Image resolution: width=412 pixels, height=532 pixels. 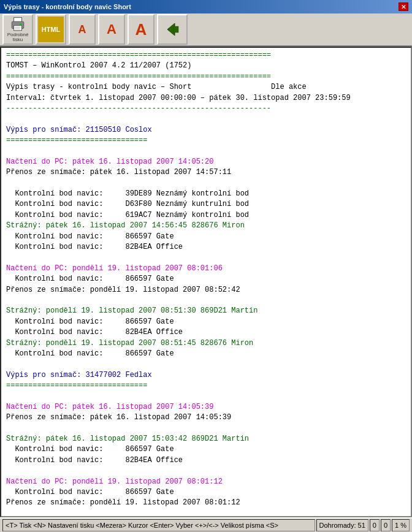 I want to click on window-title: Výpis trasy - kontrolní body navic Short, so click(x=67, y=7).